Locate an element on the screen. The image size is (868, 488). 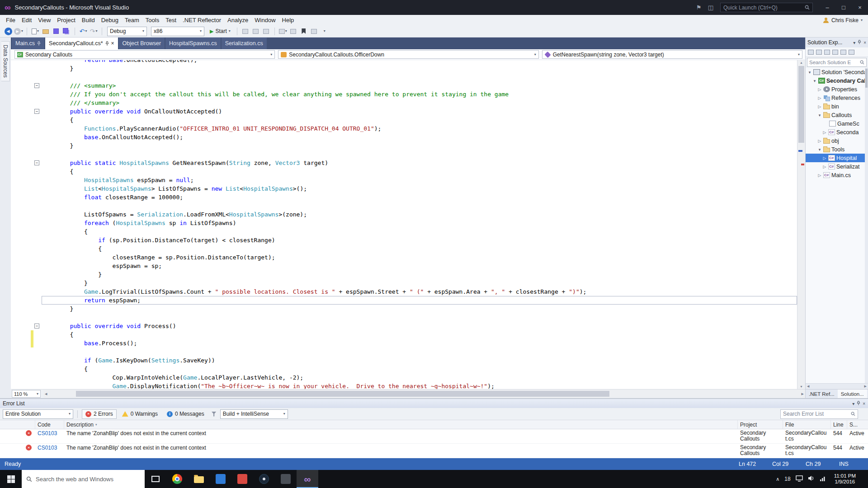
break-all-button is located at coordinates (245, 31).